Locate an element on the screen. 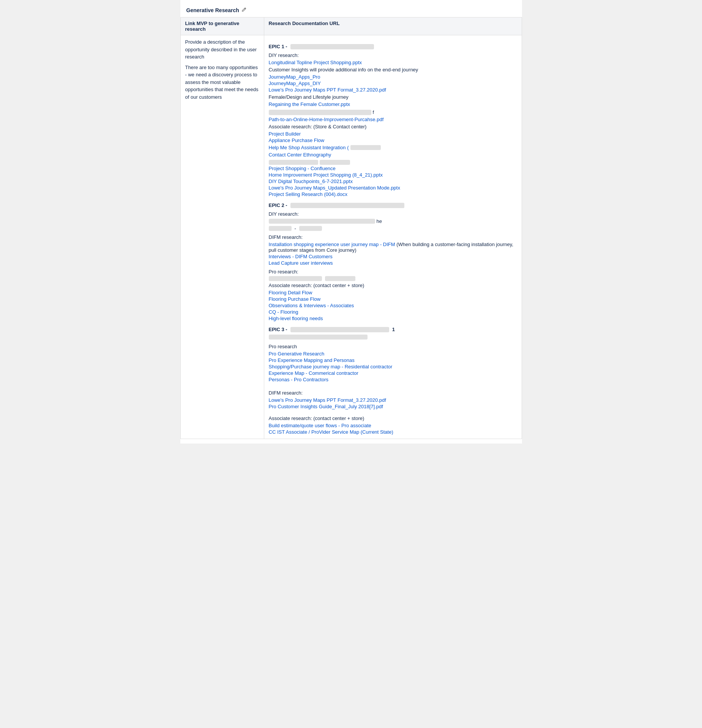  epic1-header: EPIC 1 - is located at coordinates (393, 46).